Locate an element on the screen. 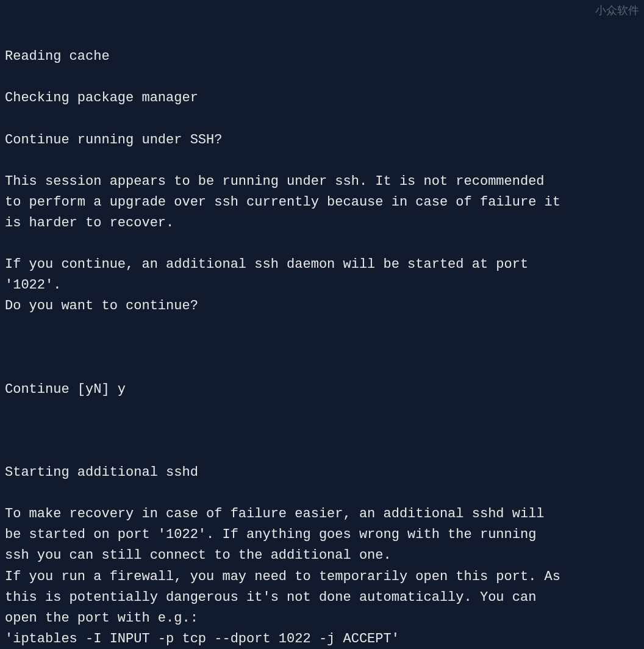  terminal-line: Checking package manager is located at coordinates (322, 98).